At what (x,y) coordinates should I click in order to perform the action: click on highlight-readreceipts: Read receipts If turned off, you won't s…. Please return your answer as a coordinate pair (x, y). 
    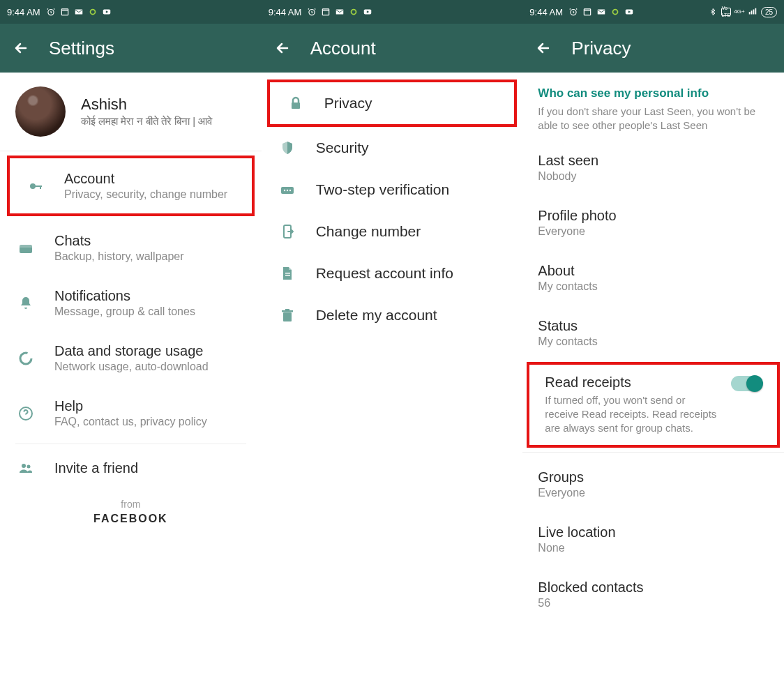
    Looking at the image, I should click on (653, 405).